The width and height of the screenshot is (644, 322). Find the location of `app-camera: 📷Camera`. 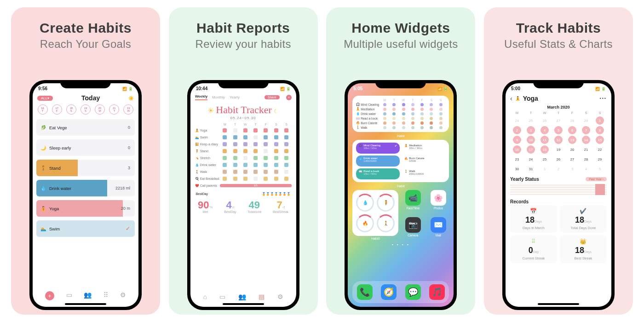

app-camera: 📷Camera is located at coordinates (413, 229).